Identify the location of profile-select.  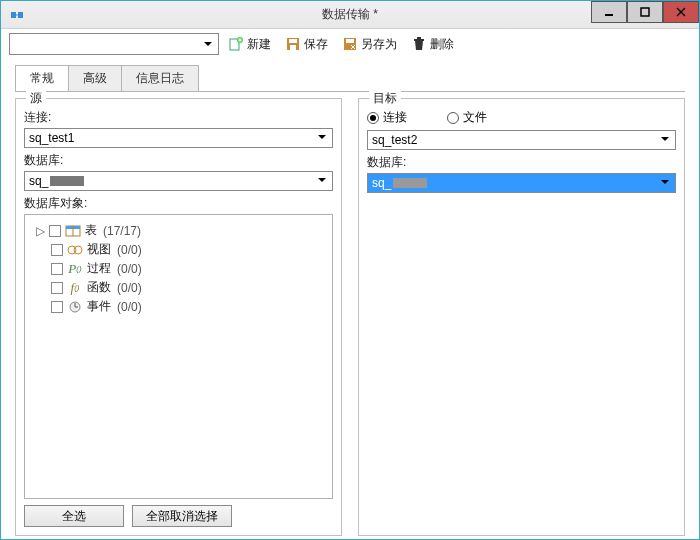
(114, 44).